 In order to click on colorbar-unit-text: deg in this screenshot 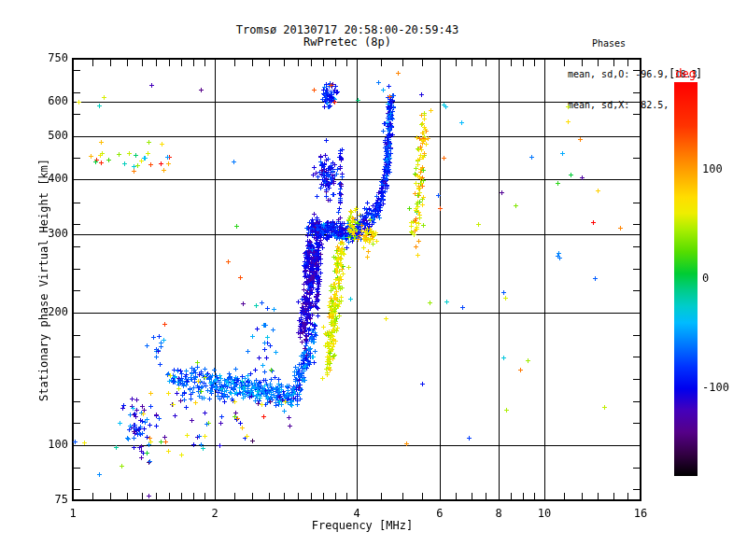, I will do `click(685, 74)`.